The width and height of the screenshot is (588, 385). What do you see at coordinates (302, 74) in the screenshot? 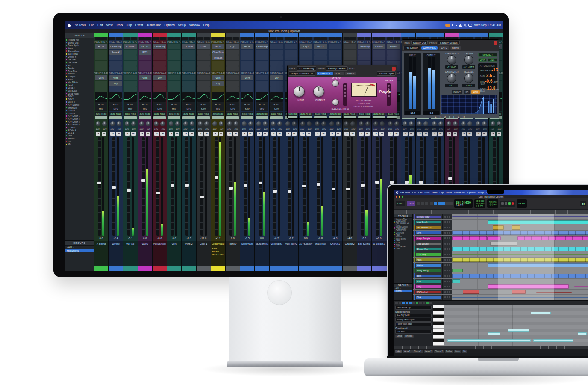
I see `mc77-plugin-selector: Purple Audio MC77` at bounding box center [302, 74].